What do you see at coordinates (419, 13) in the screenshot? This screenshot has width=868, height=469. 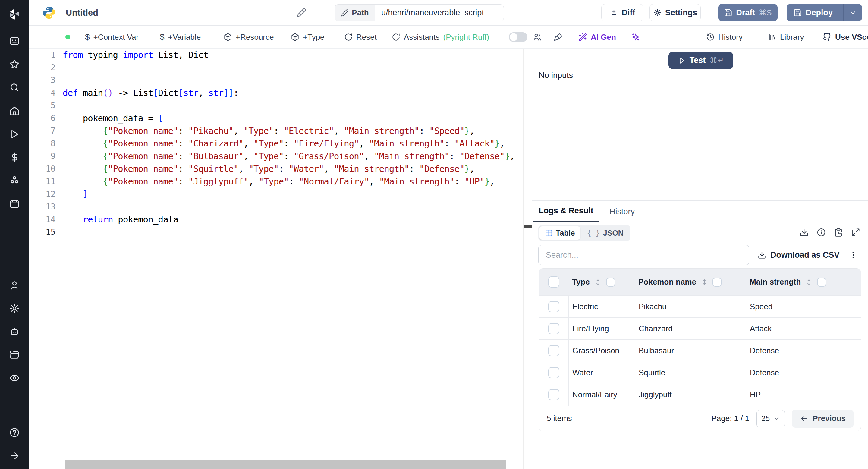 I see `script-path-field: Path u/henri/maneuverable_script` at bounding box center [419, 13].